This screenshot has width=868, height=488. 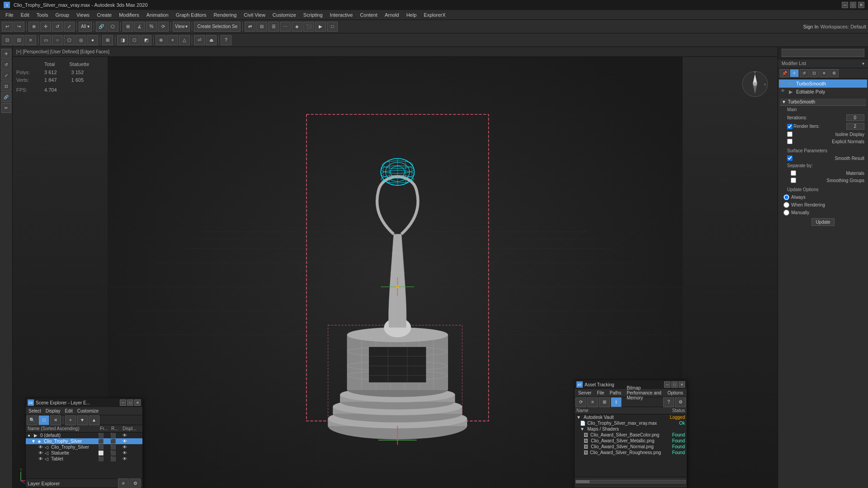 What do you see at coordinates (44, 420) in the screenshot?
I see `se-filter-btn: ⊡` at bounding box center [44, 420].